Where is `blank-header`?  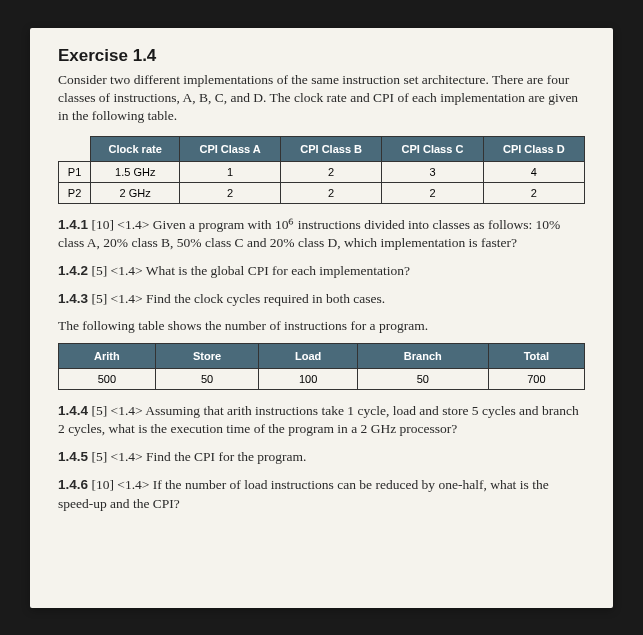 blank-header is located at coordinates (75, 148).